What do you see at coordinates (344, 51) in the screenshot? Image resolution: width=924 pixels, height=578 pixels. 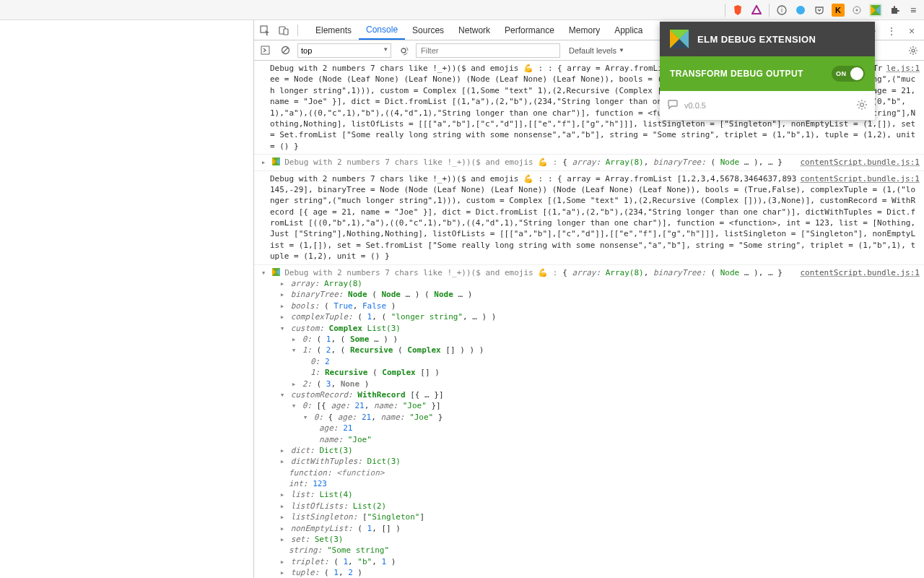 I see `context-selector` at bounding box center [344, 51].